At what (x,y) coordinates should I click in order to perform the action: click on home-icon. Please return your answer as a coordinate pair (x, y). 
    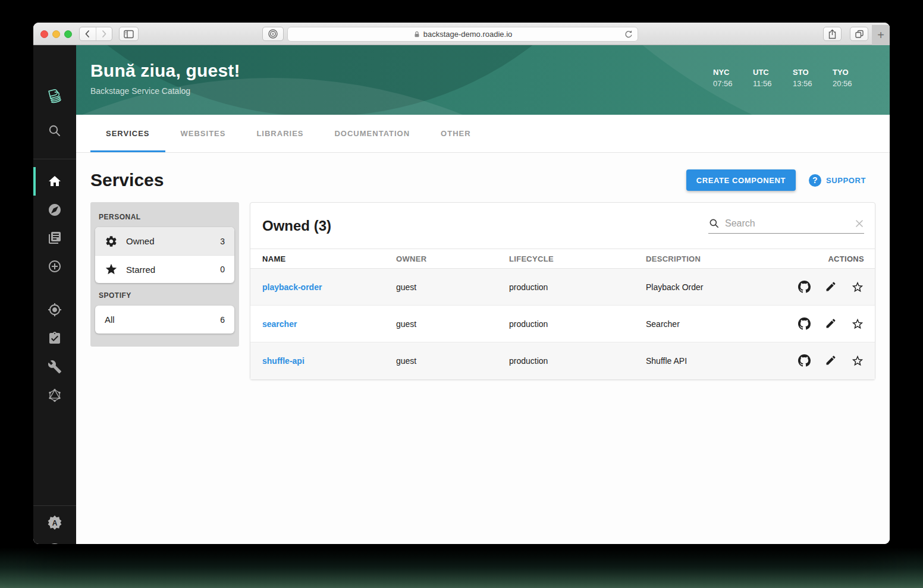
    Looking at the image, I should click on (55, 181).